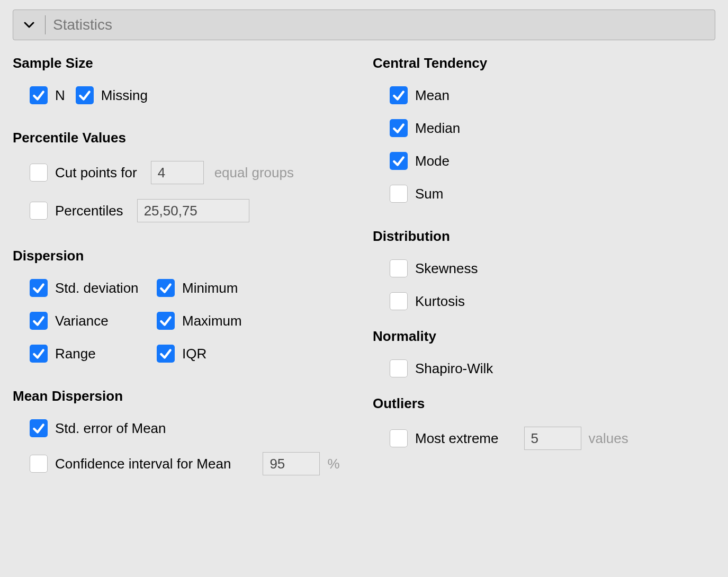 Image resolution: width=728 pixels, height=577 pixels. What do you see at coordinates (60, 95) in the screenshot?
I see `label-n: N` at bounding box center [60, 95].